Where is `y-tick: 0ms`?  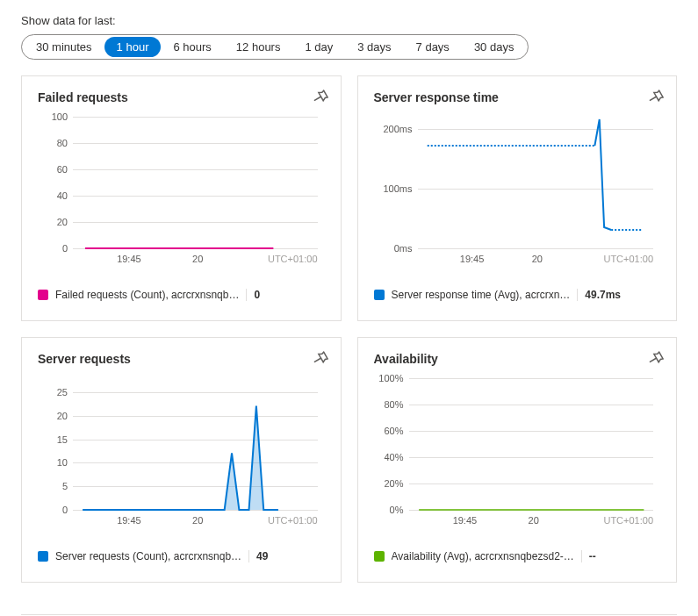 y-tick: 0ms is located at coordinates (406, 248).